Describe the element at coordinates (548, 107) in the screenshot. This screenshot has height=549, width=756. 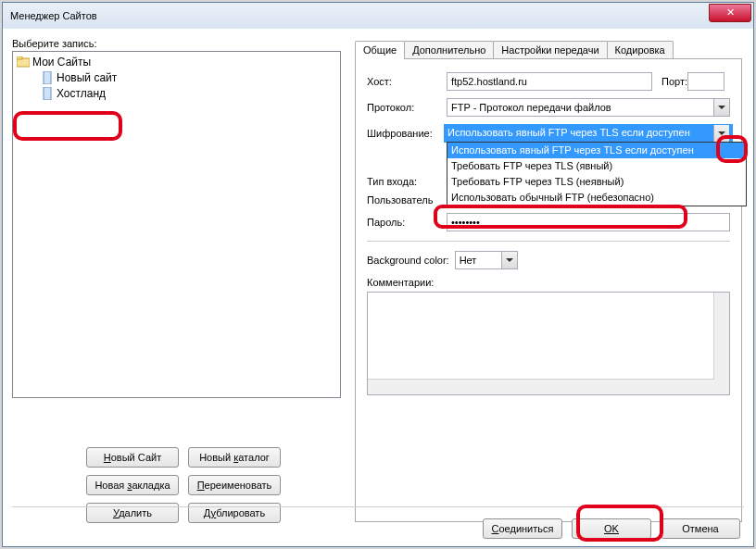
I see `row-protocol: Протокол: FTP - Протокол передачи файлов` at that location.